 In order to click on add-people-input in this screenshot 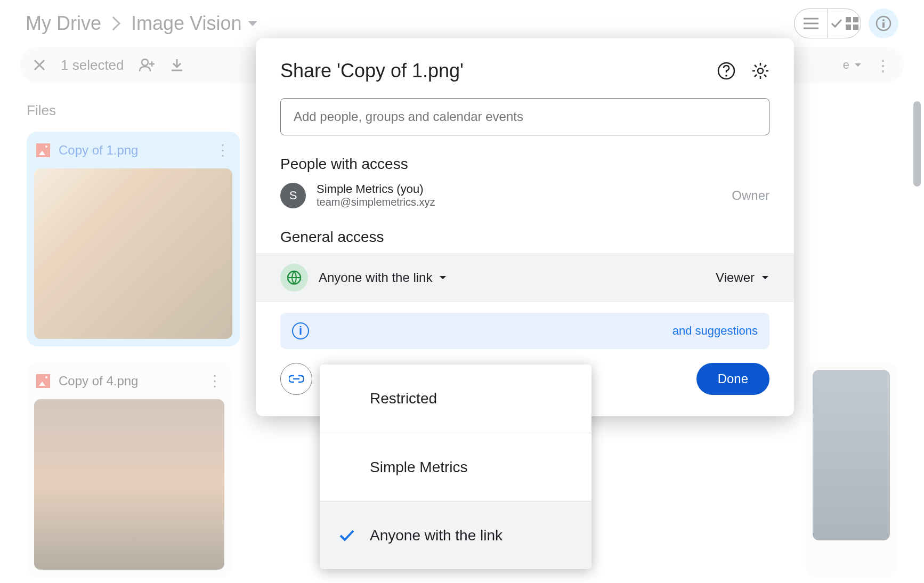, I will do `click(525, 117)`.